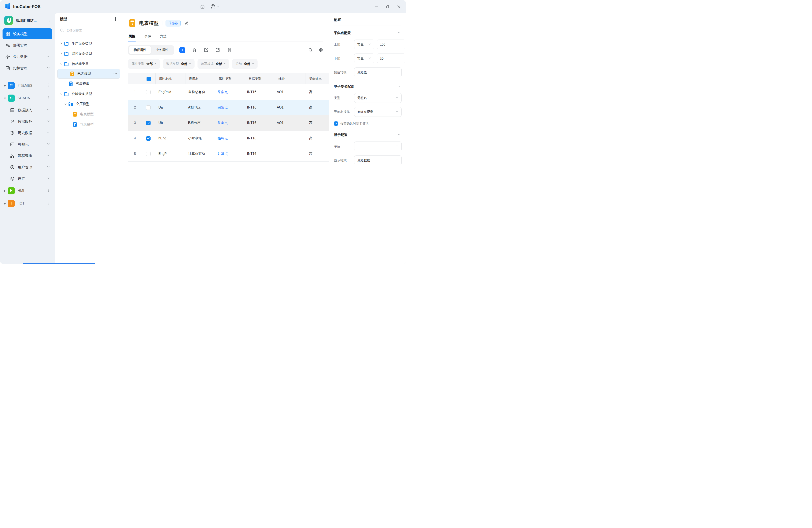 This screenshot has width=812, height=528. Describe the element at coordinates (377, 7) in the screenshot. I see `minimize-icon` at that location.